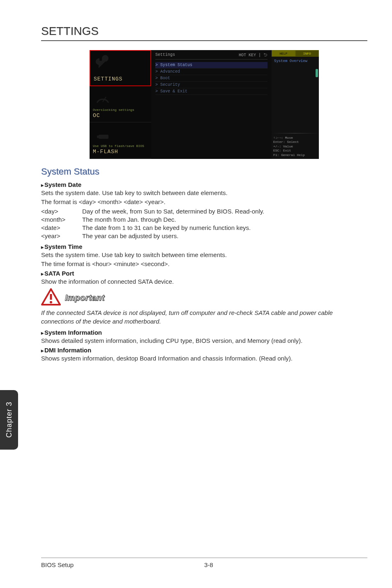  I want to click on heading-system-information: System Information, so click(204, 333).